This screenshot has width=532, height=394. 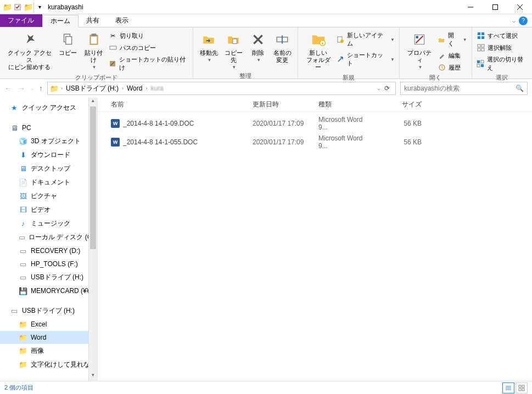 I want to click on copy-to-button: コピー先 ▼, so click(x=233, y=50).